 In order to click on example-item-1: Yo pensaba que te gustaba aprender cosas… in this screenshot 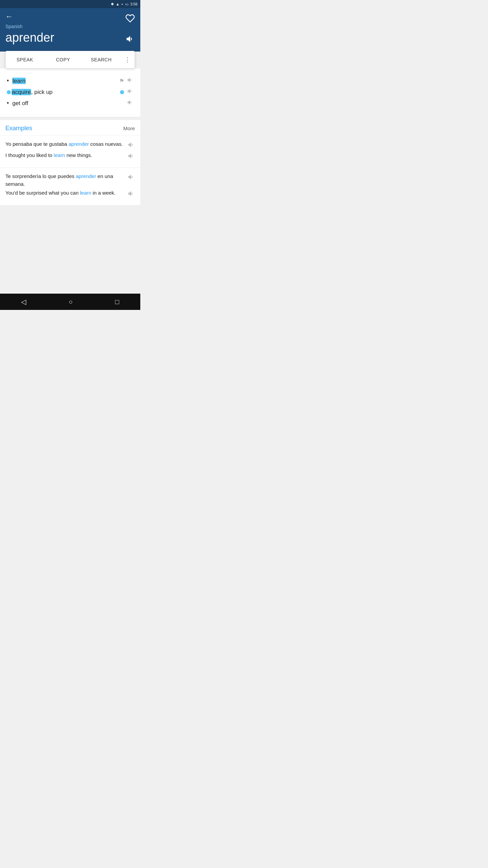, I will do `click(70, 152)`.